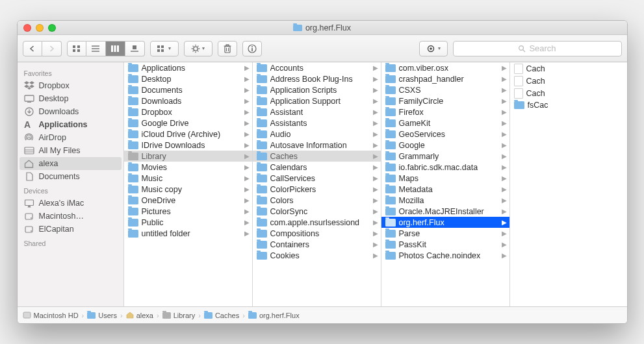  I want to click on column-item: com.viber.osx▶, so click(446, 68).